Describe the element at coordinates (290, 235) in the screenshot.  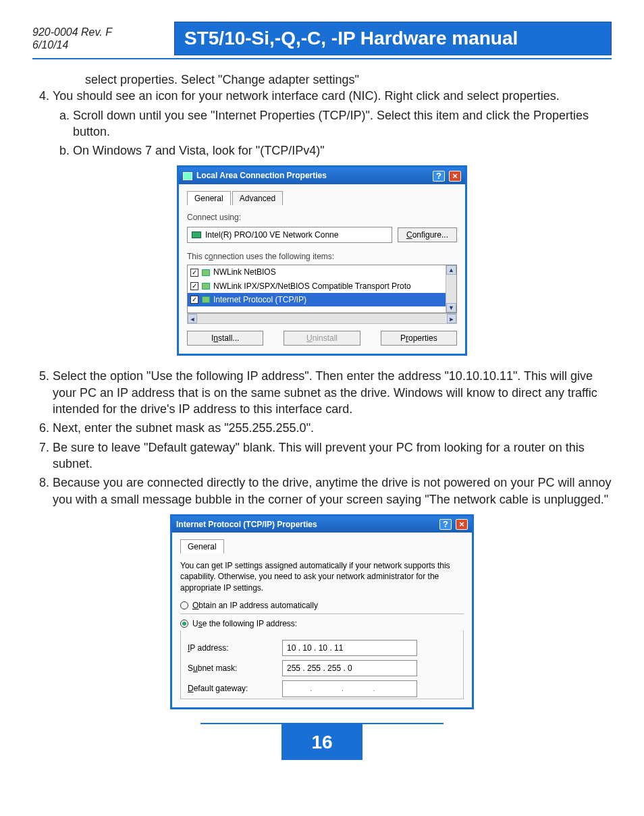
I see `nic-field: Intel(R) PRO/100 VE Network Conne` at that location.